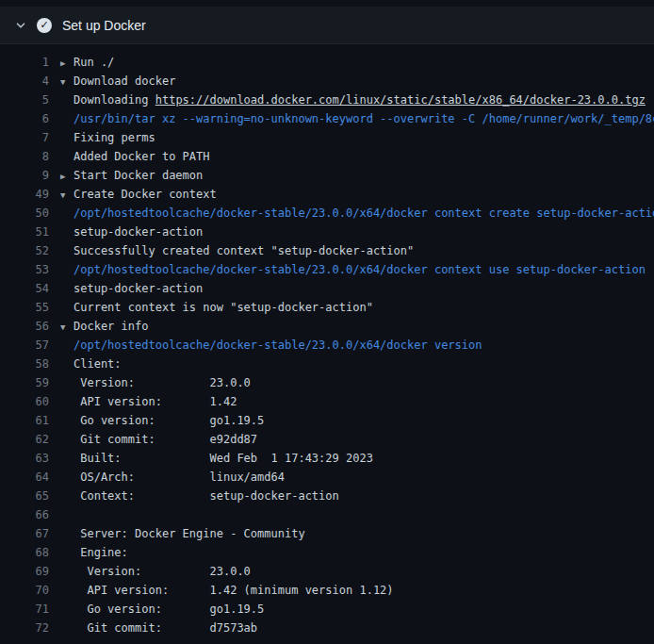 The width and height of the screenshot is (654, 644). Describe the element at coordinates (30, 194) in the screenshot. I see `line-number: 49` at that location.